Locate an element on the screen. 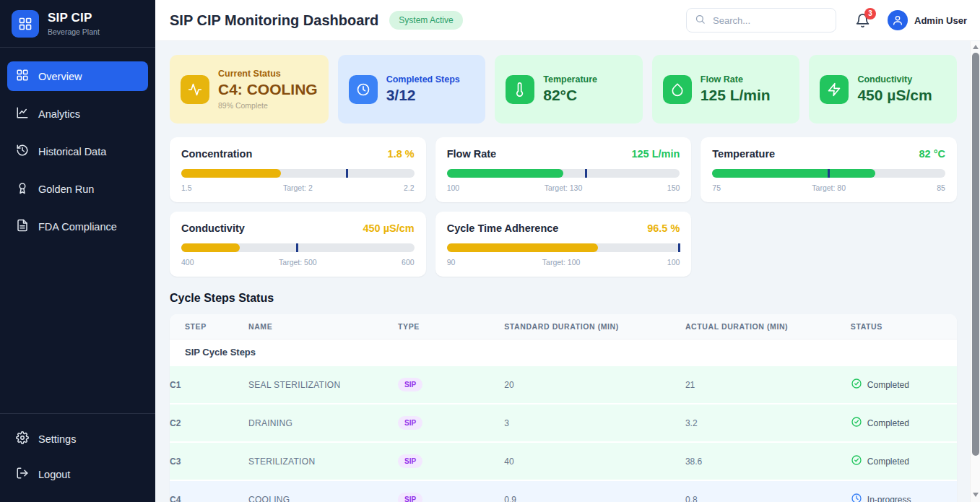 The height and width of the screenshot is (502, 980). logout-icon is located at coordinates (22, 474).